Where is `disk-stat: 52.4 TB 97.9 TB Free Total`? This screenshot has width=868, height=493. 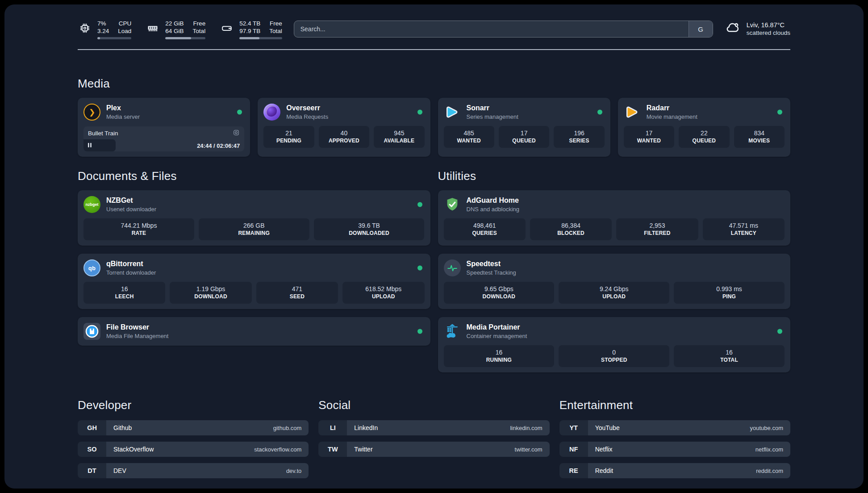
disk-stat: 52.4 TB 97.9 TB Free Total is located at coordinates (251, 29).